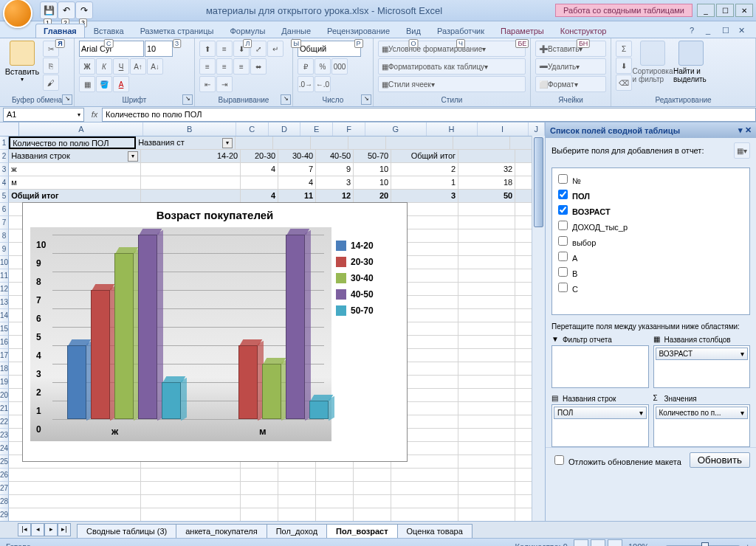 This screenshot has width=756, height=546. Describe the element at coordinates (221, 531) in the screenshot. I see `sheet-tab-анкета_покупателя: анкета_покупателя` at that location.